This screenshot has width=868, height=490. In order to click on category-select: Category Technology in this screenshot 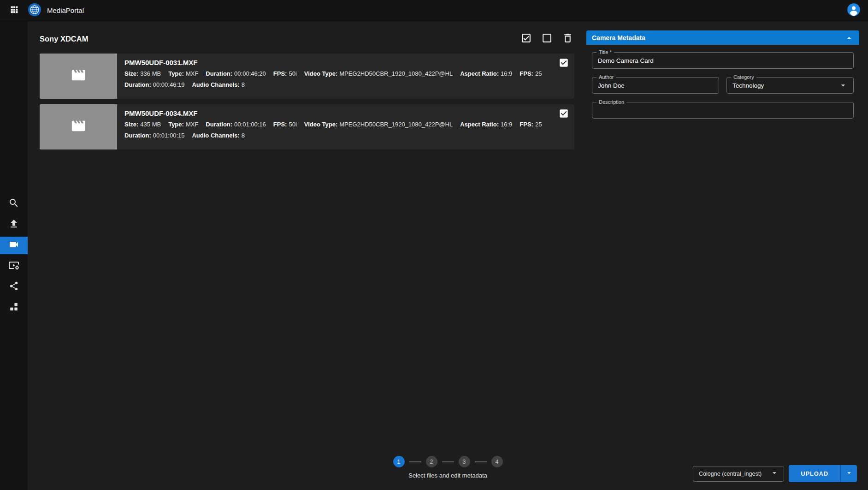, I will do `click(790, 85)`.